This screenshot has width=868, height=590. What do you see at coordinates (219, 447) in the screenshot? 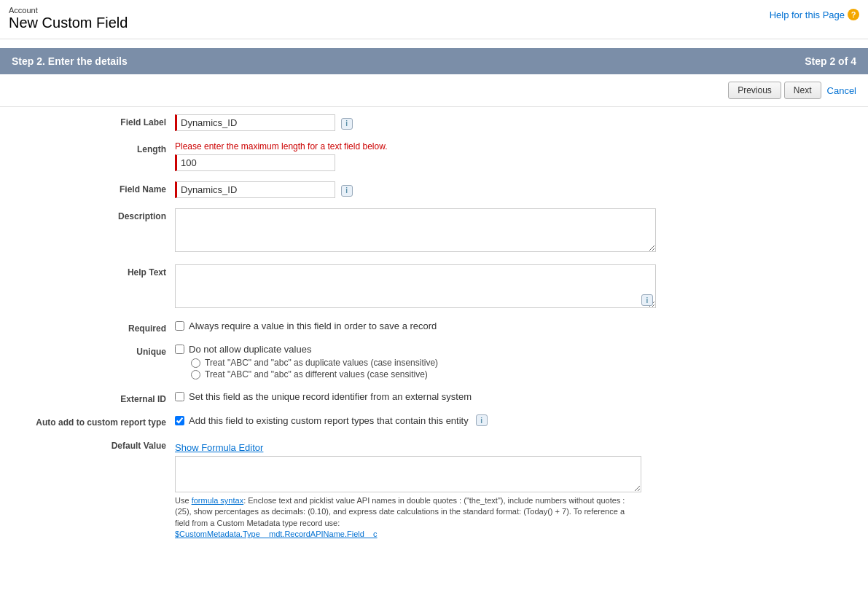
I see `show-formula-editor-link: Show Formula Editor` at bounding box center [219, 447].